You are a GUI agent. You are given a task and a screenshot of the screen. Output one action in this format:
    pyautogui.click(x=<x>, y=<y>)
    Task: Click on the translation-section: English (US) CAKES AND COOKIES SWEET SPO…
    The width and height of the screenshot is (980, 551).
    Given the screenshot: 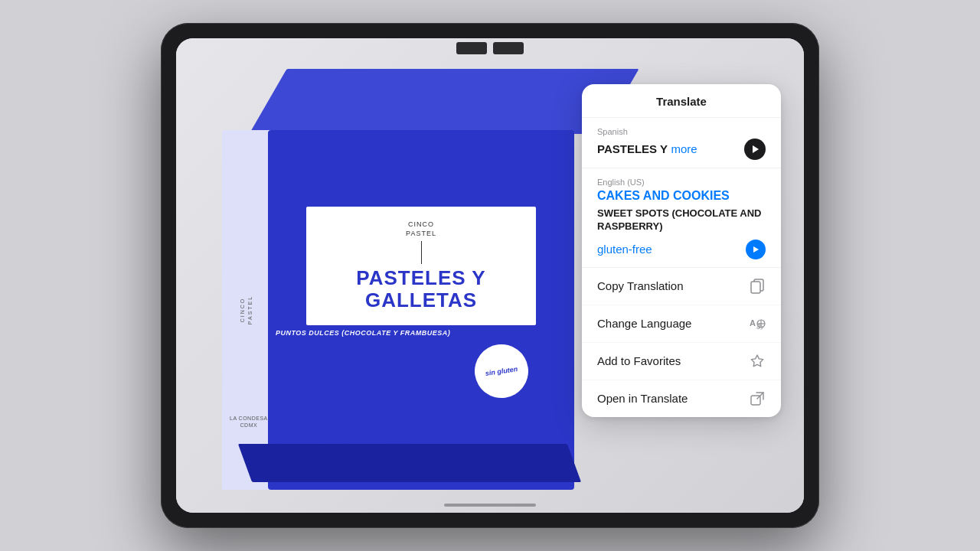 What is the action you would take?
    pyautogui.click(x=681, y=218)
    